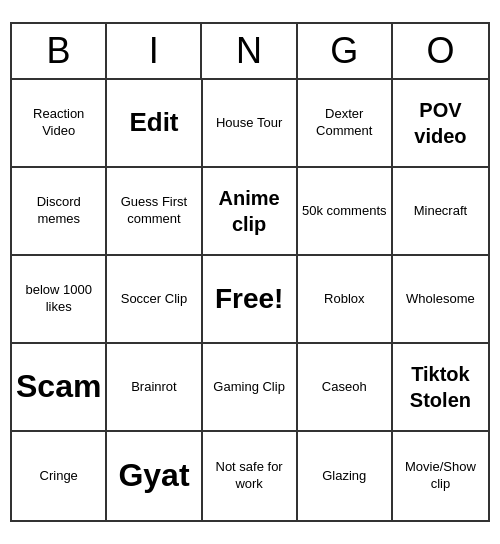 Image resolution: width=500 pixels, height=544 pixels. What do you see at coordinates (60, 388) in the screenshot?
I see `bingo-cell-15: Scam` at bounding box center [60, 388].